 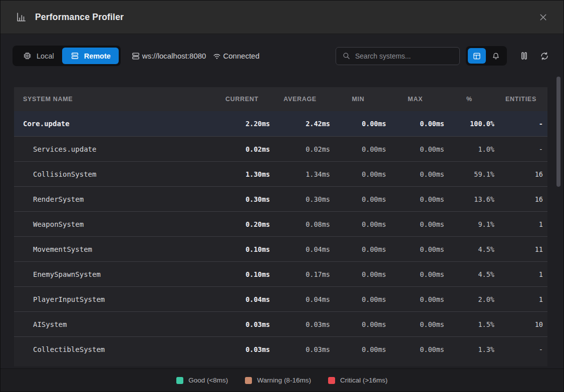 What do you see at coordinates (280, 324) in the screenshot?
I see `table-row: AISystem 0.03ms 0.03ms 0.00ms 0.00ms 1.5…` at bounding box center [280, 324].